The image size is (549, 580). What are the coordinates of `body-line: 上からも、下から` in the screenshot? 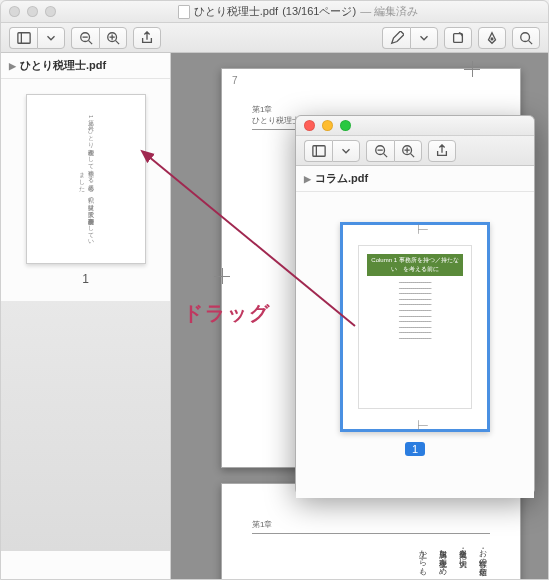 It's located at (422, 562).